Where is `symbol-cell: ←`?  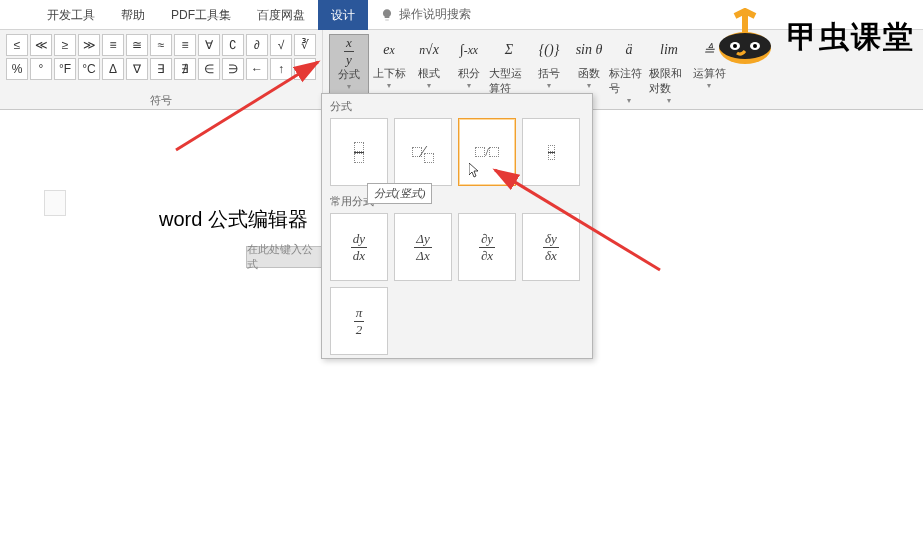
symbol-cell: ← is located at coordinates (257, 69).